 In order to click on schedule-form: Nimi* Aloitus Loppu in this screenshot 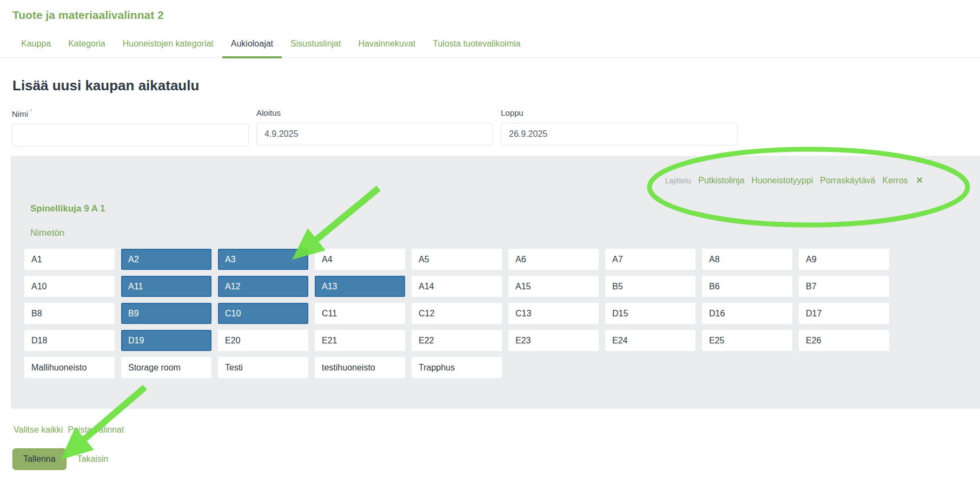, I will do `click(496, 128)`.